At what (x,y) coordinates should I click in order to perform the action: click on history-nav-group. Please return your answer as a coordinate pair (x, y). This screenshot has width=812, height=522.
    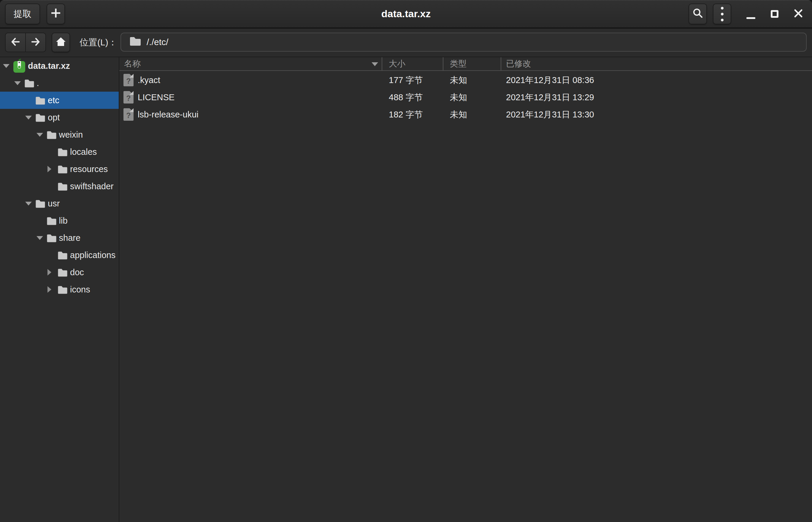
    Looking at the image, I should click on (26, 42).